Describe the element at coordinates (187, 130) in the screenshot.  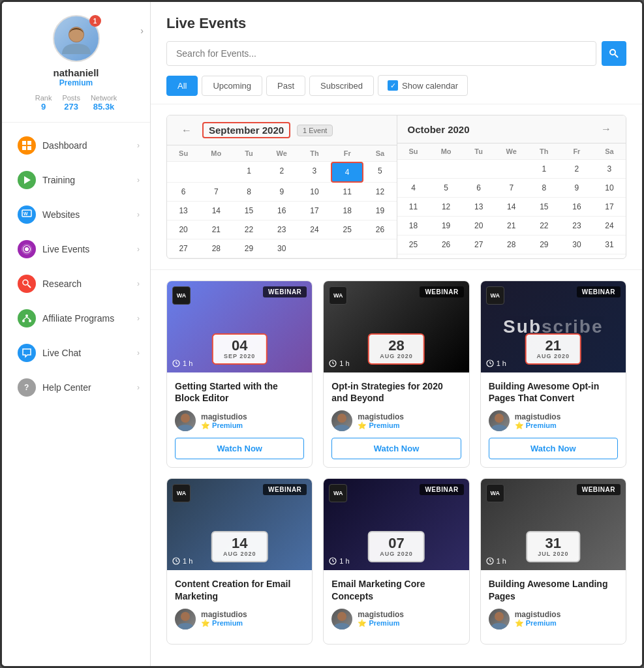
I see `calendar-prev-button: ←` at that location.